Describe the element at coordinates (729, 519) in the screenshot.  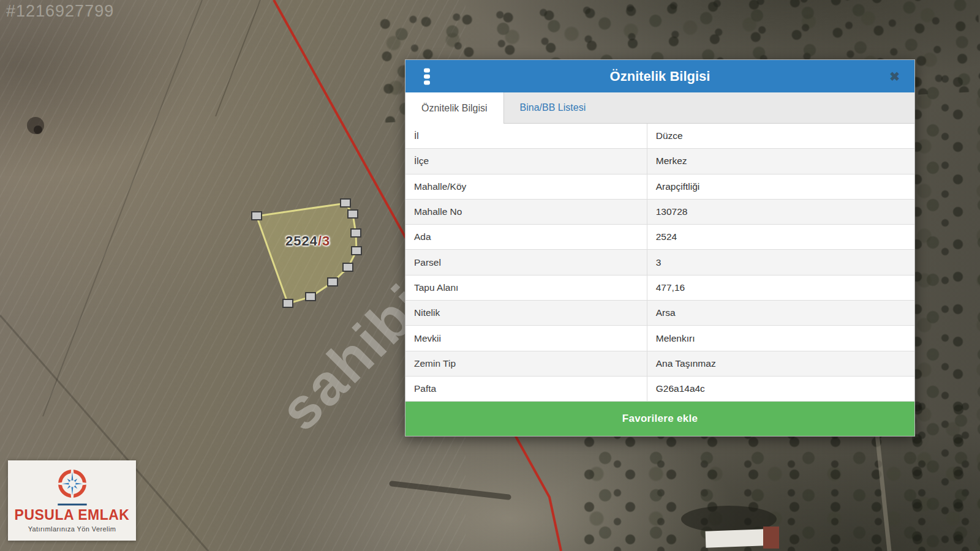
I see `building-shadow` at that location.